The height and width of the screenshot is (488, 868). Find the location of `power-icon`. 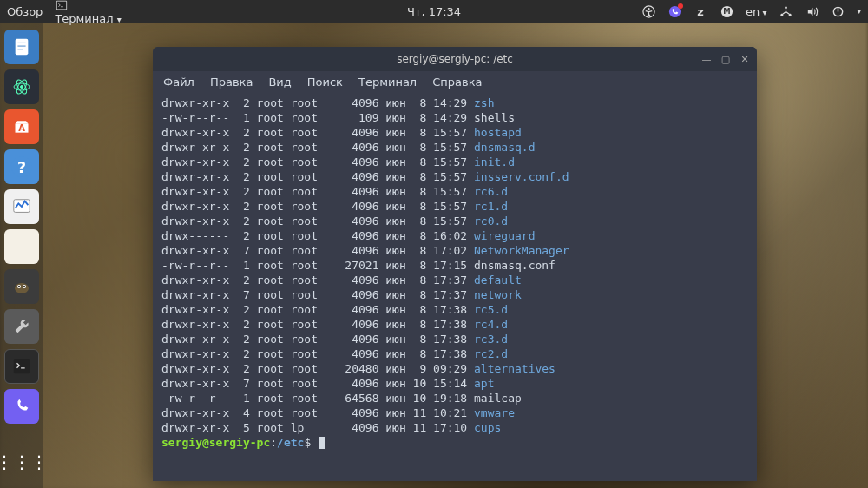

power-icon is located at coordinates (838, 11).